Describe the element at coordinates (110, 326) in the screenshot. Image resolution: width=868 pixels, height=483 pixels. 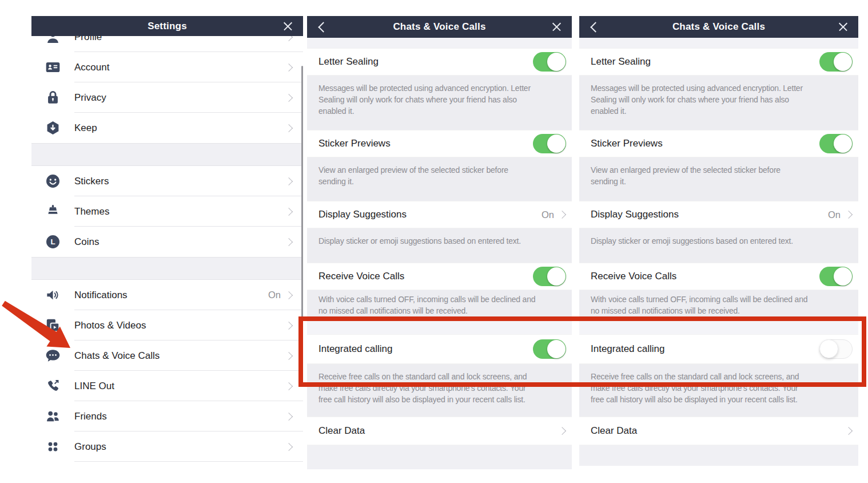
I see `sidebar-item-label: Photos & Videos` at that location.